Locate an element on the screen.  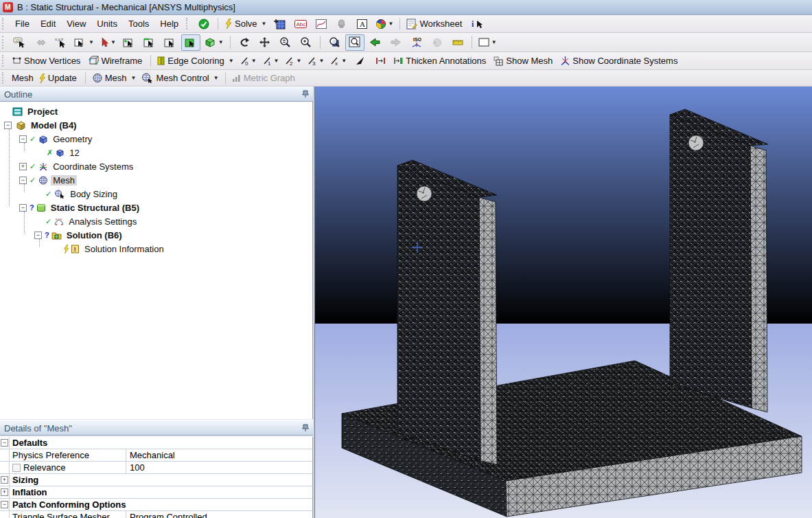
image-export-icon: ▼ is located at coordinates (384, 24).